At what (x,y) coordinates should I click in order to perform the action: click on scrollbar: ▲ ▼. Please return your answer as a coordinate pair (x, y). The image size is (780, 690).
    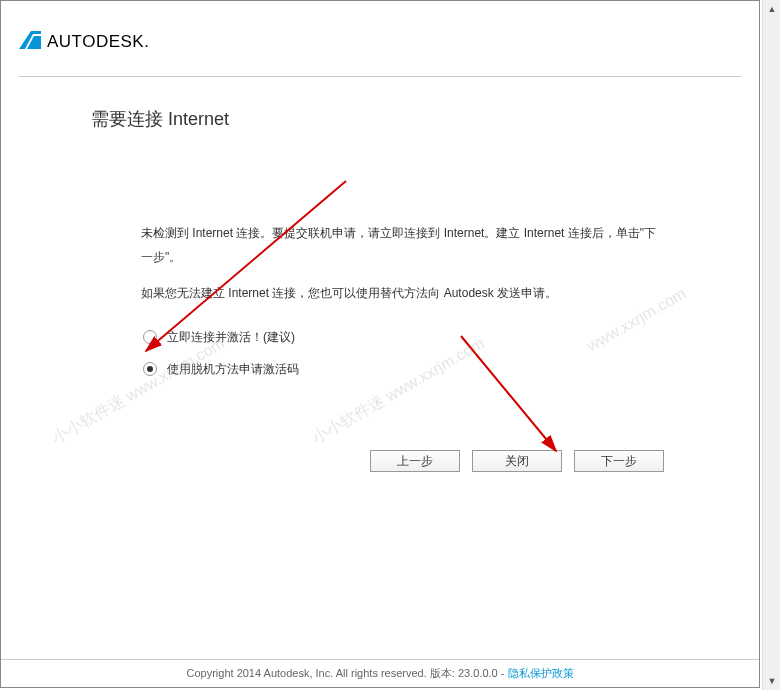
    Looking at the image, I should click on (771, 345).